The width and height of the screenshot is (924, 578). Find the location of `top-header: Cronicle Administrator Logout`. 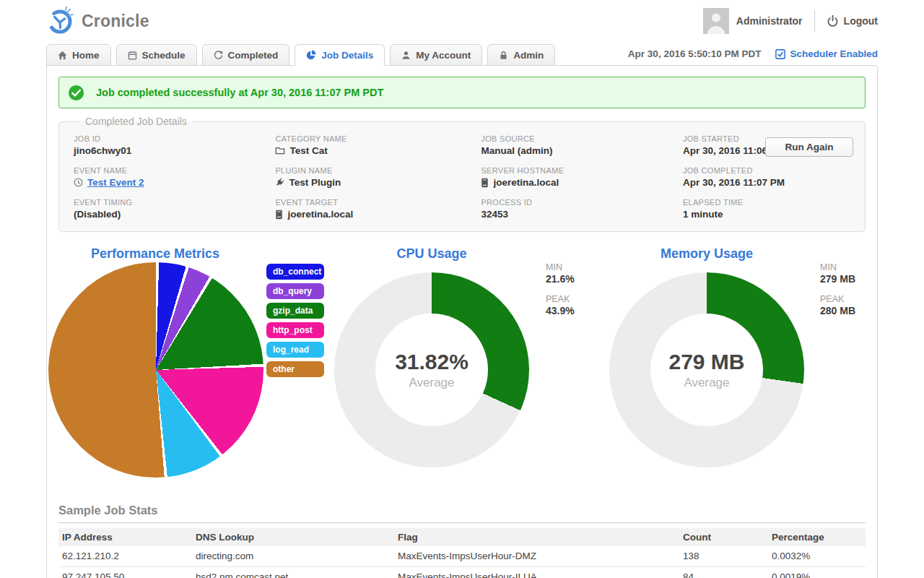

top-header: Cronicle Administrator Logout is located at coordinates (462, 21).